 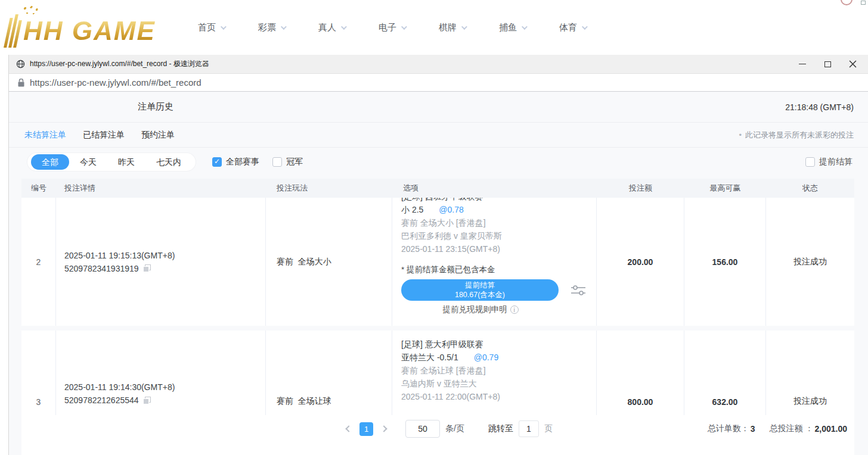 I want to click on minimize-icon, so click(x=802, y=64).